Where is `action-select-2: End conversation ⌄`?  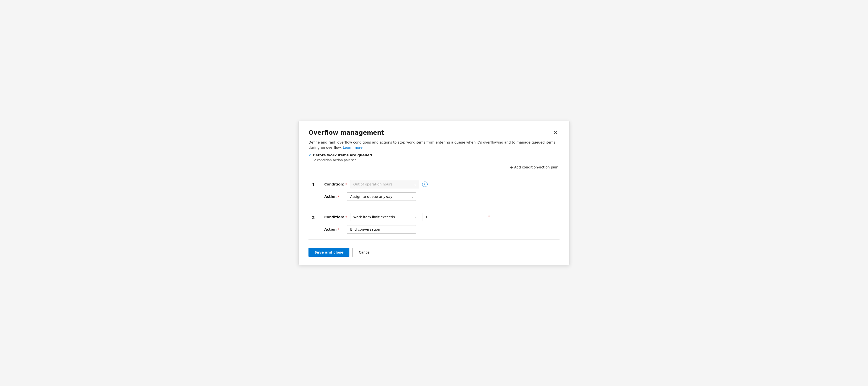 action-select-2: End conversation ⌄ is located at coordinates (381, 229).